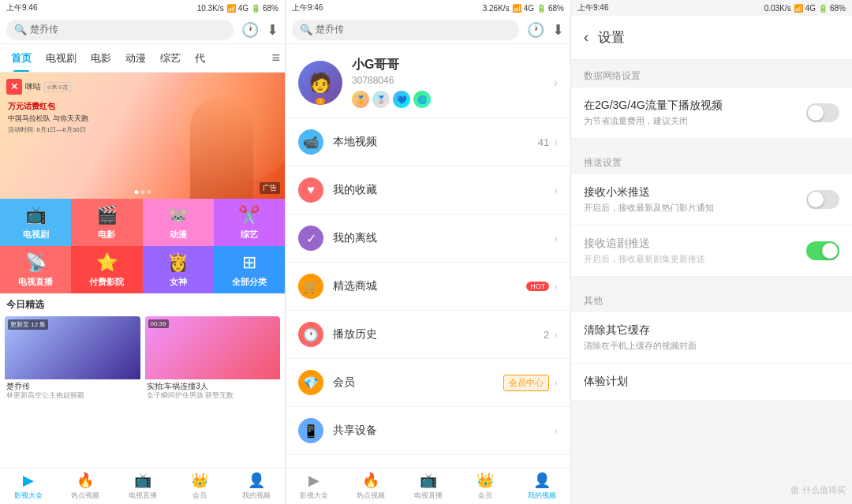  What do you see at coordinates (28, 325) in the screenshot?
I see `pick-update-1: 更新至 12 集` at bounding box center [28, 325].